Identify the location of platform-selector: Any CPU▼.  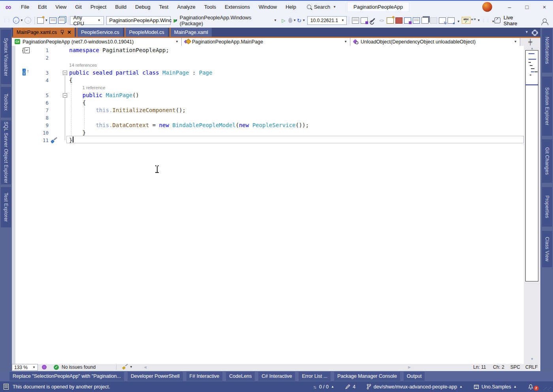
(87, 21).